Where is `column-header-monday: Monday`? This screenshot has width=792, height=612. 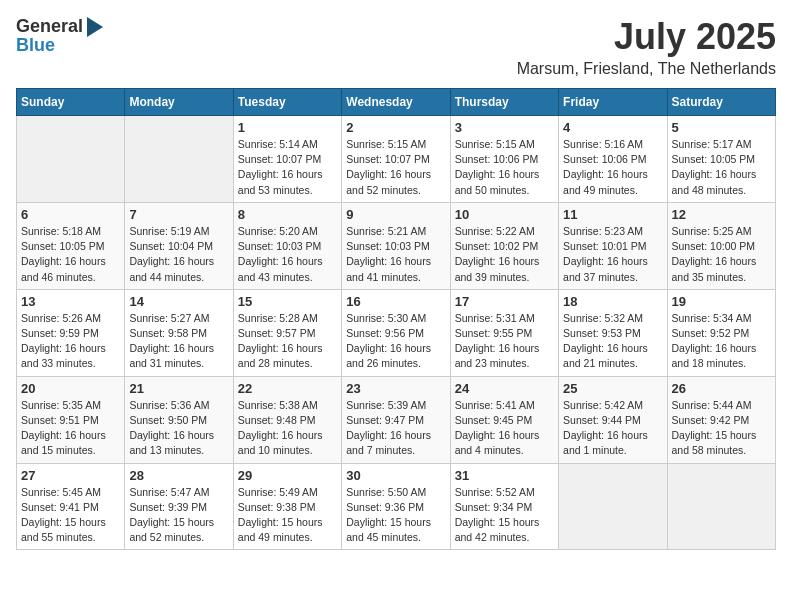 column-header-monday: Monday is located at coordinates (179, 102).